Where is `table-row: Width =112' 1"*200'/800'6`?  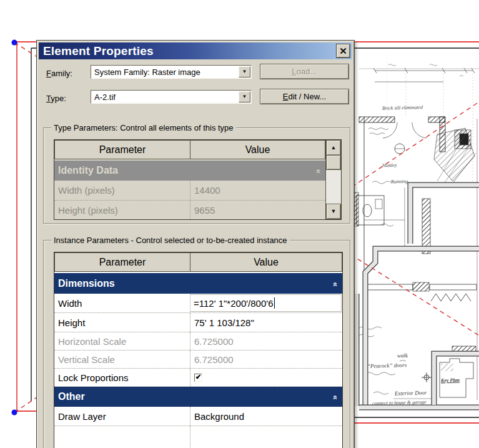 table-row: Width =112' 1"*200'/800'6 is located at coordinates (199, 304).